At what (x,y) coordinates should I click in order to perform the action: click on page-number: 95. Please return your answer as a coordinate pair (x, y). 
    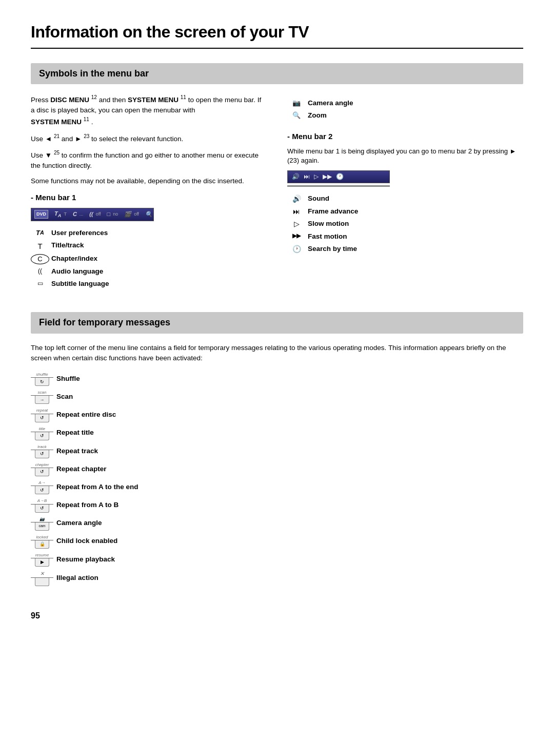
    Looking at the image, I should click on (277, 616).